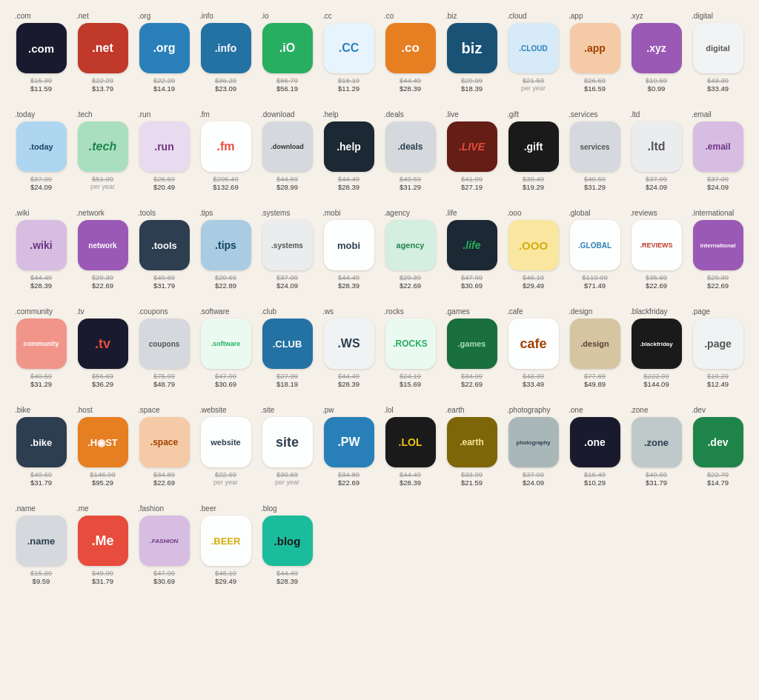 This screenshot has width=759, height=700. Describe the element at coordinates (288, 541) in the screenshot. I see `domain-icon: .blog` at that location.